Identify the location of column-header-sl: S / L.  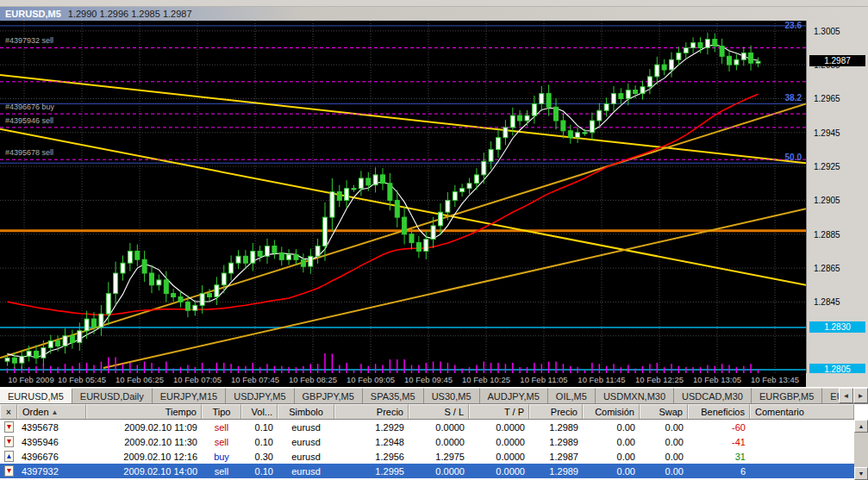
(439, 412).